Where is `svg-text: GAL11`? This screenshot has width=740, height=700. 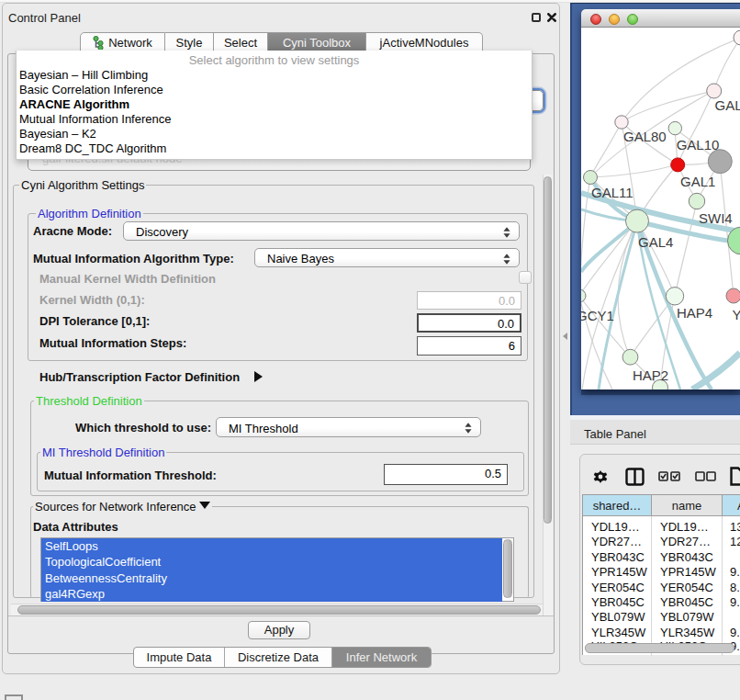
svg-text: GAL11 is located at coordinates (612, 193).